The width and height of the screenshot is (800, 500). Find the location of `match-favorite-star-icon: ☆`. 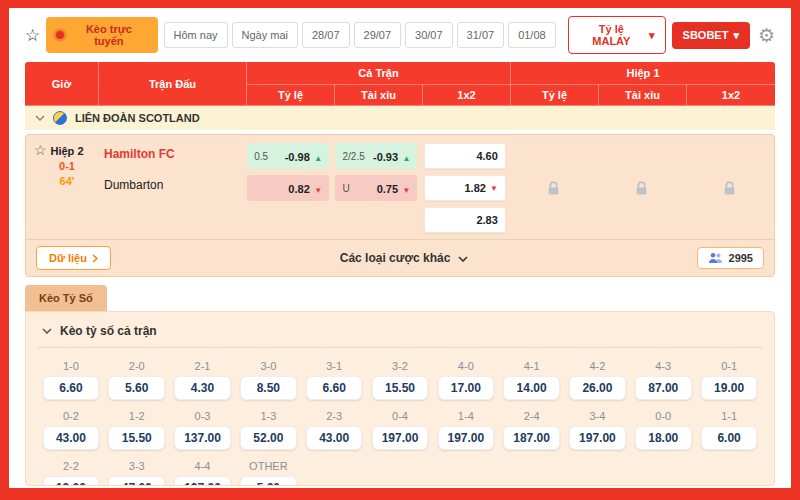

match-favorite-star-icon: ☆ is located at coordinates (40, 150).